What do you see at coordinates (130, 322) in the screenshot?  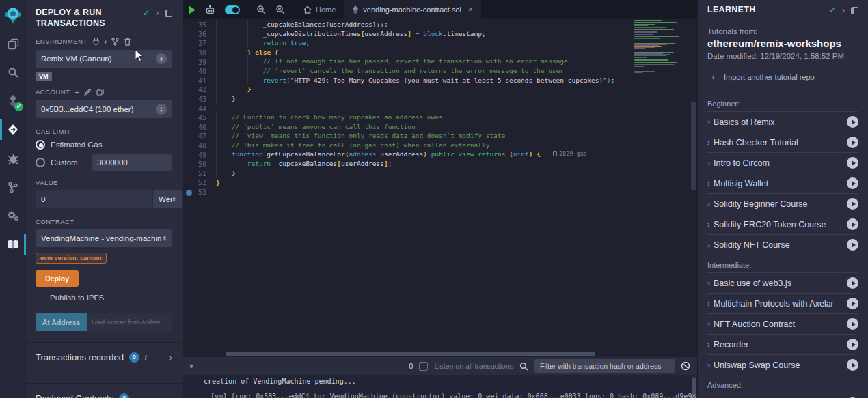 I see `at-address-input` at bounding box center [130, 322].